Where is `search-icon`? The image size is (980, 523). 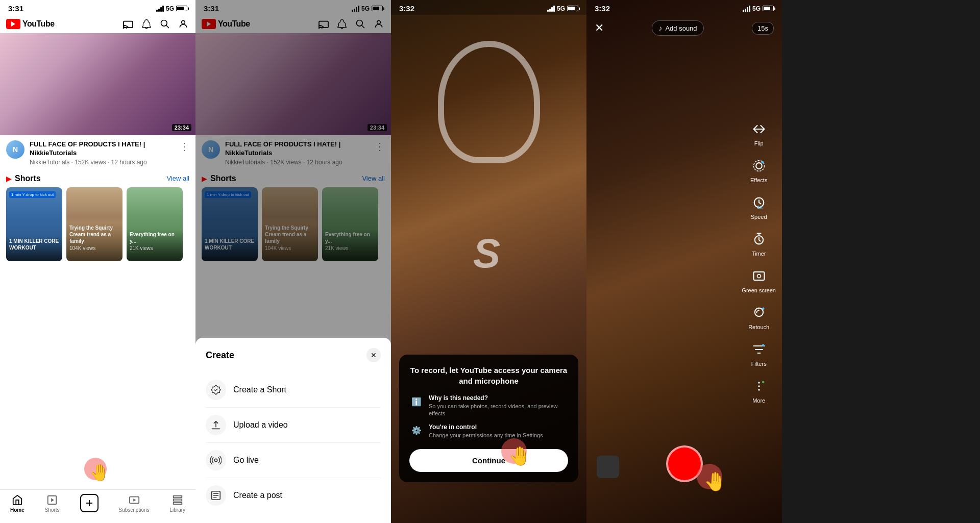
search-icon is located at coordinates (165, 24).